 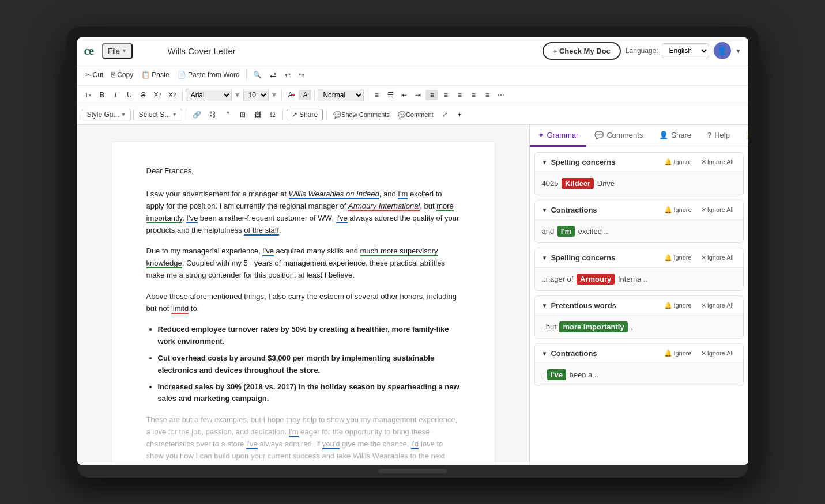 I want to click on share-tab-label: Share, so click(x=681, y=135).